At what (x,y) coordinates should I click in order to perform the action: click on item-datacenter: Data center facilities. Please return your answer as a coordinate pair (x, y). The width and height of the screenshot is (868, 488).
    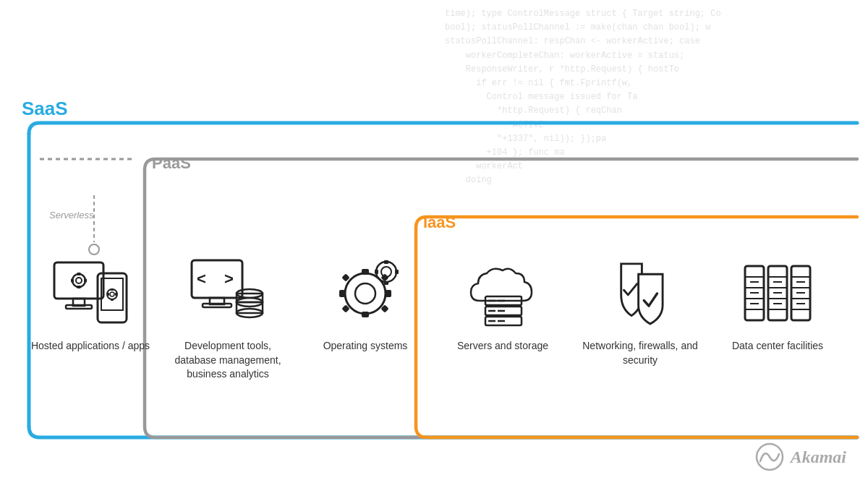
    Looking at the image, I should click on (778, 305).